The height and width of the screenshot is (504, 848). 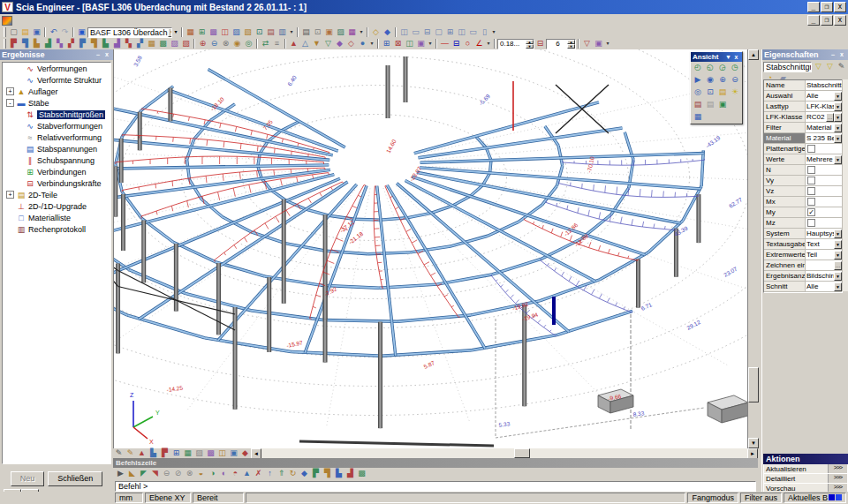 What do you see at coordinates (823, 95) in the screenshot?
I see `property-value: Alle▼` at bounding box center [823, 95].